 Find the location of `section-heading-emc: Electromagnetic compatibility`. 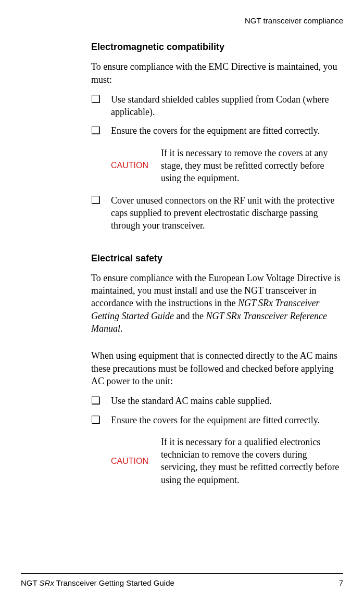

section-heading-emc: Electromagnetic compatibility is located at coordinates (217, 47).